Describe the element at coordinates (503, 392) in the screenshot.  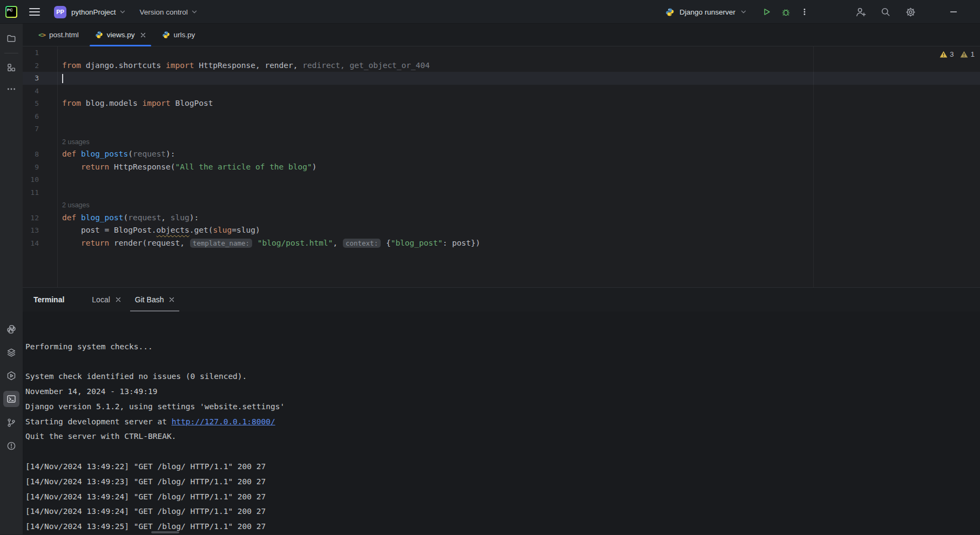
I see `terminal-line: November 14, 2024 - 13:49:19` at that location.